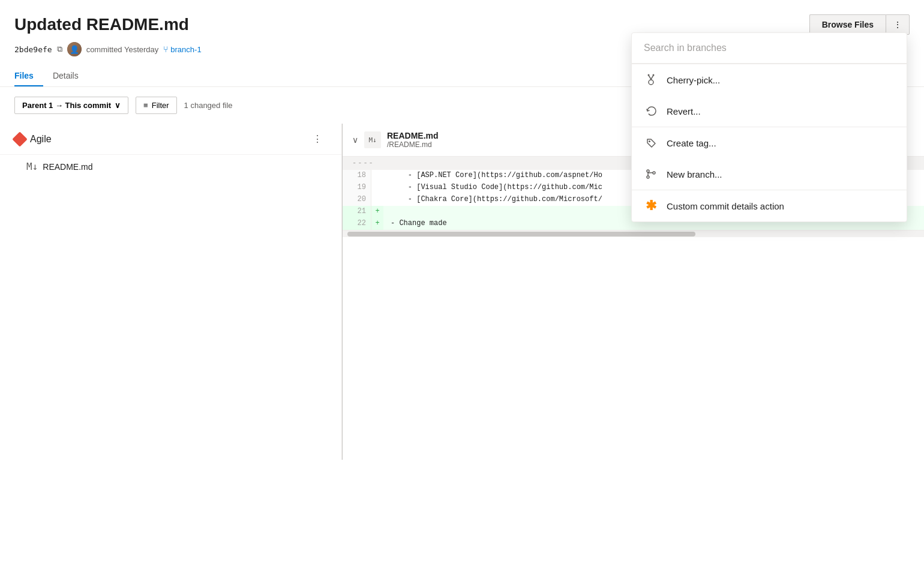 The image size is (924, 566). Describe the element at coordinates (156, 106) in the screenshot. I see `filter-button: ≡ Filter` at that location.